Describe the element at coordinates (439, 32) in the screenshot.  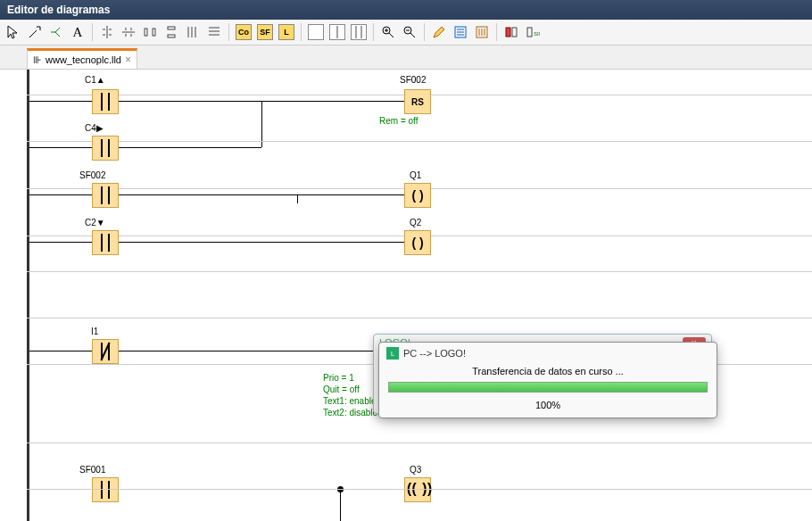
I see `pencil-tool` at that location.